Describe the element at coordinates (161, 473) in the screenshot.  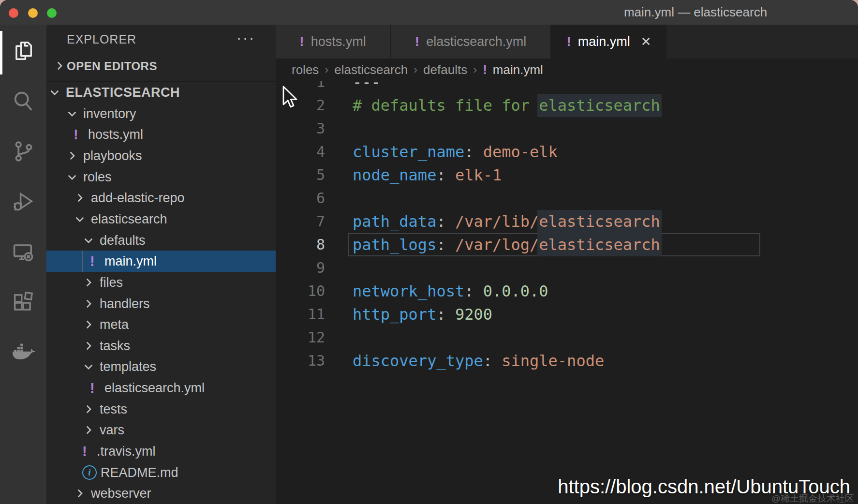
I see `tree-item-readme-md: iREADME.md` at that location.